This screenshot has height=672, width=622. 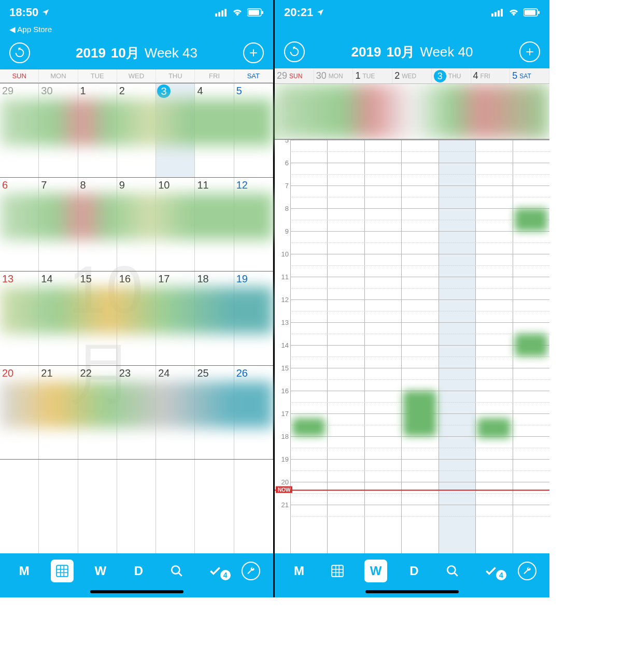 I want to click on nav-bar: 2019 10月 Week 40, so click(x=412, y=52).